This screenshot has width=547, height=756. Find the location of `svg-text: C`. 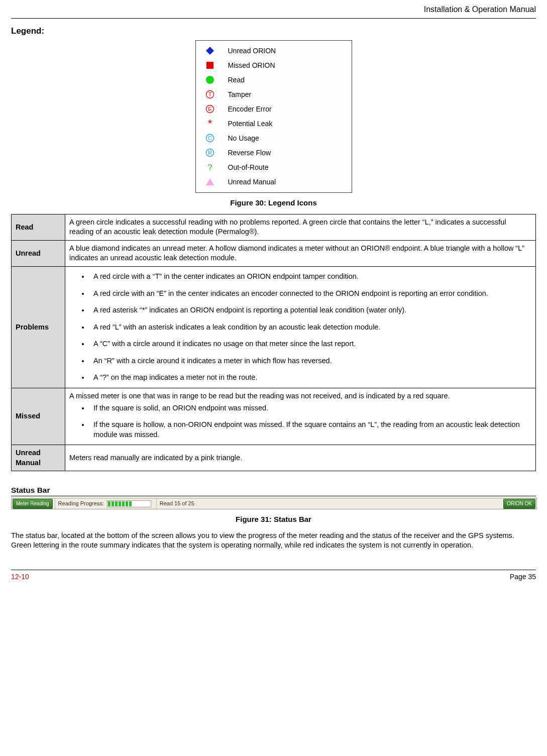

svg-text: C is located at coordinates (210, 138).